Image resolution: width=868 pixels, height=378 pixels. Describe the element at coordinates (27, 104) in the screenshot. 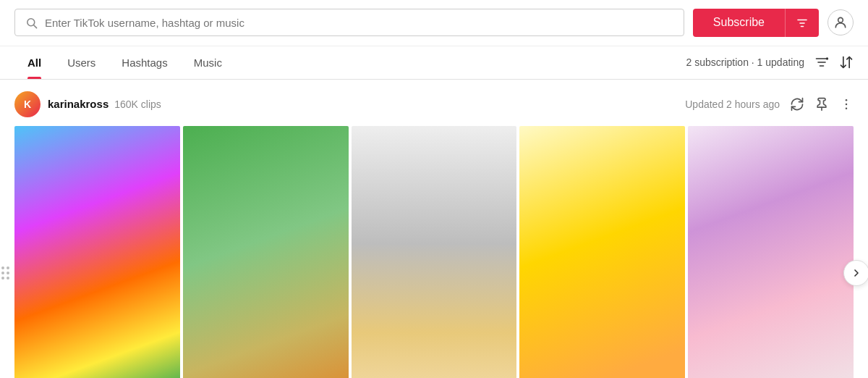

I see `channel-avatar: K` at that location.